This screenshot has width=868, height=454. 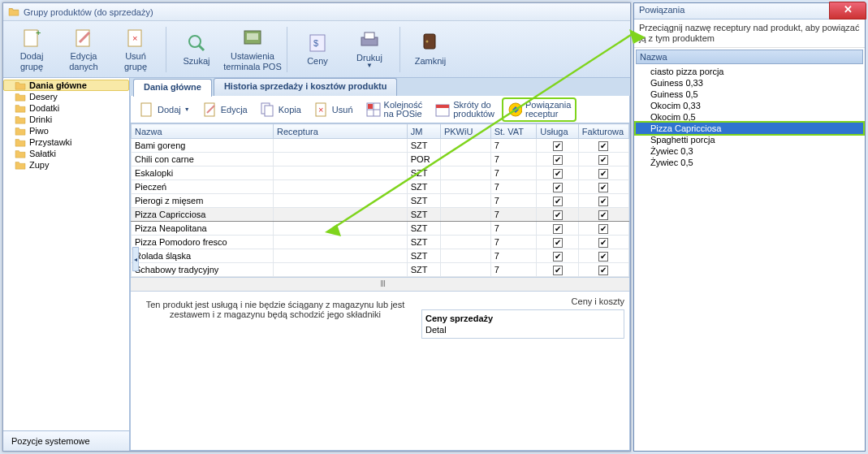 I want to click on edit-data-button: Edycja danych, so click(x=84, y=50).